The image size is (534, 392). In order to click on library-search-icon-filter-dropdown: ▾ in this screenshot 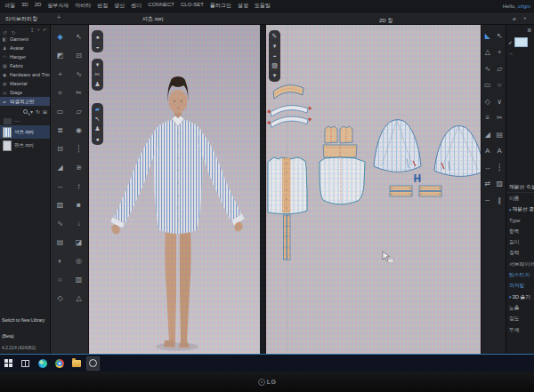, I will do `click(32, 112)`.